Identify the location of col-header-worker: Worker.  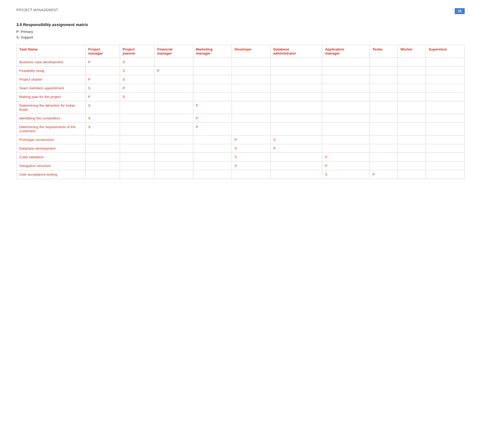
(412, 52).